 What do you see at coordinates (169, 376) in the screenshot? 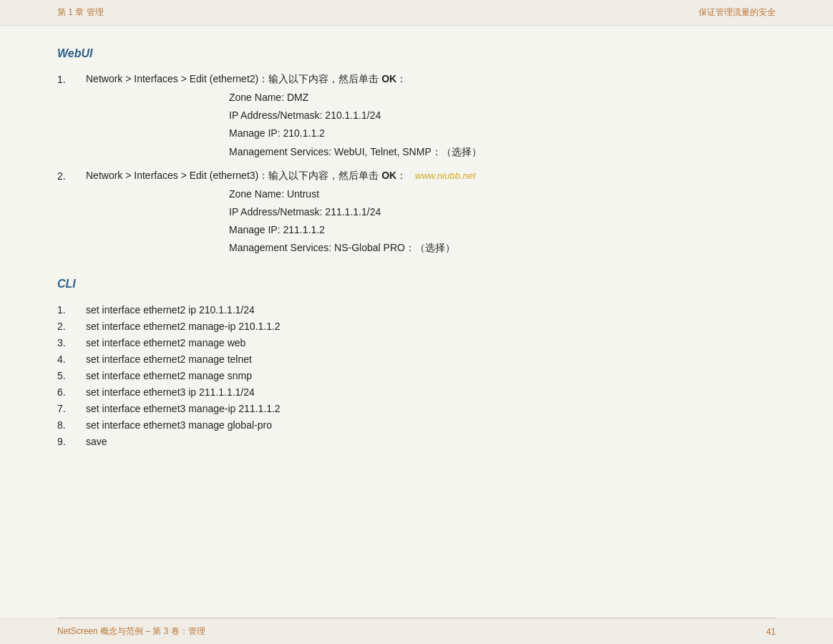
I see `cli-command-5: set interface ethernet2 manage snmp` at bounding box center [169, 376].